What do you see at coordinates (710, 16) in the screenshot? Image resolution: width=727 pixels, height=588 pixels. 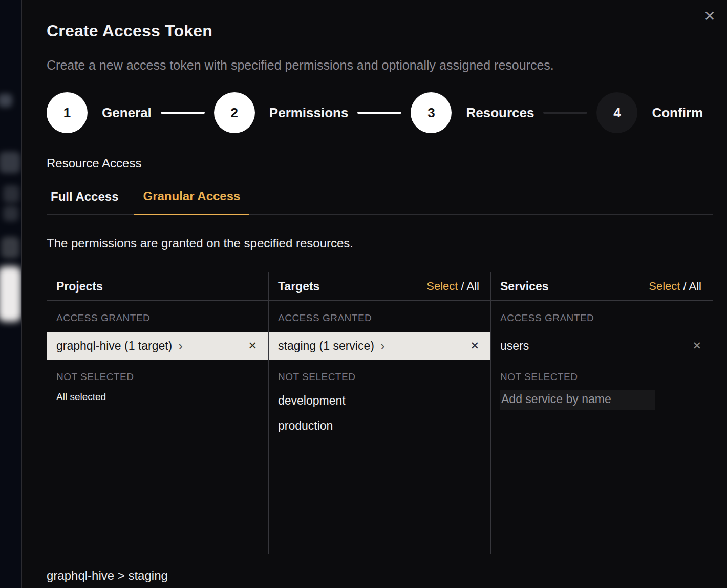 I see `close-icon: ✕` at bounding box center [710, 16].